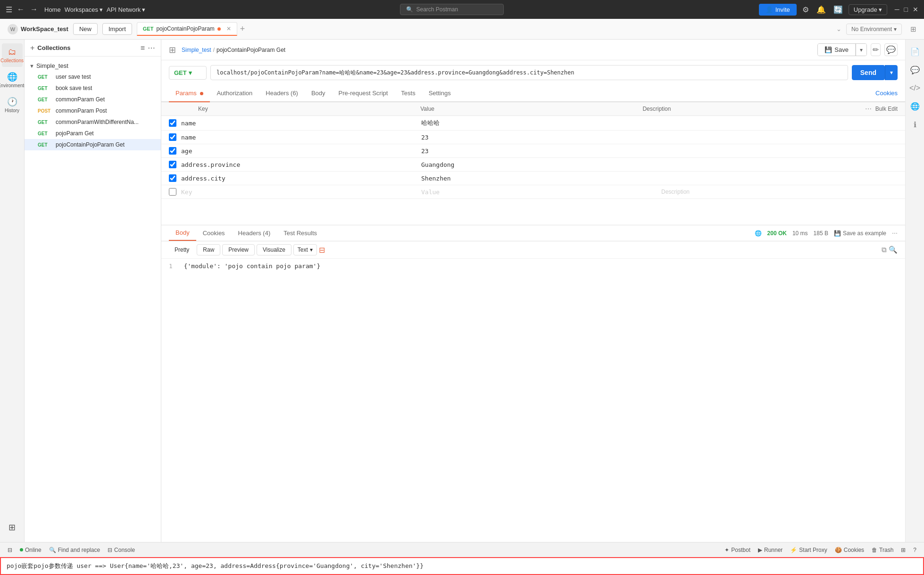  I want to click on param-value-4: Shenzhen, so click(541, 178).